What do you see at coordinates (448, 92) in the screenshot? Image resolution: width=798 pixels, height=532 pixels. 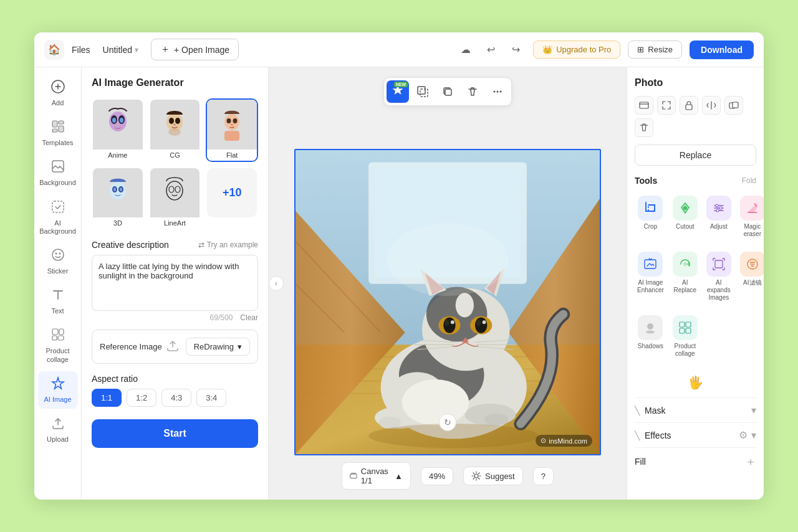 I see `canvas-copy-button` at bounding box center [448, 92].